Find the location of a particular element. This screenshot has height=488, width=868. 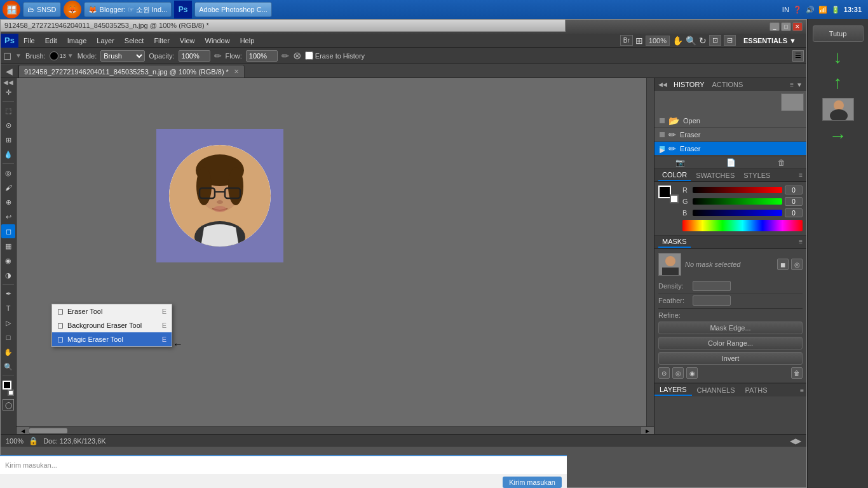

quick-mask-btn: ◯ is located at coordinates (8, 405).